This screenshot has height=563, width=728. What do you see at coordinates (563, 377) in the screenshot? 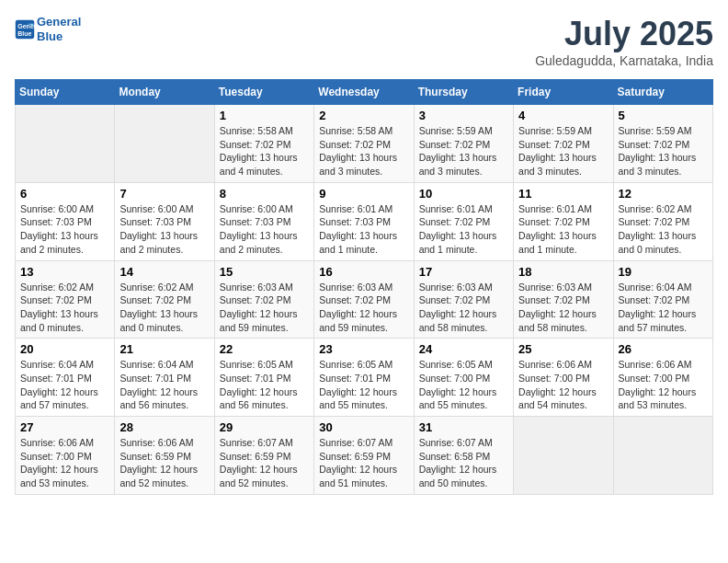
I see `calendar-cell: 25Sunrise: 6:06 AM Sunset: 7:00 PM Dayli…` at bounding box center [563, 377].